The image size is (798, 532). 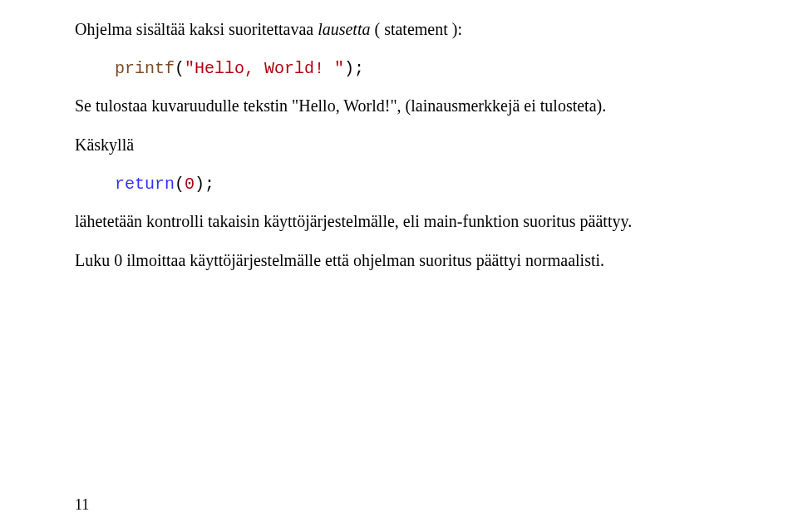 I want to click on text: Ohjelma sisältää kaksi suoritettavaa, so click(x=196, y=29).